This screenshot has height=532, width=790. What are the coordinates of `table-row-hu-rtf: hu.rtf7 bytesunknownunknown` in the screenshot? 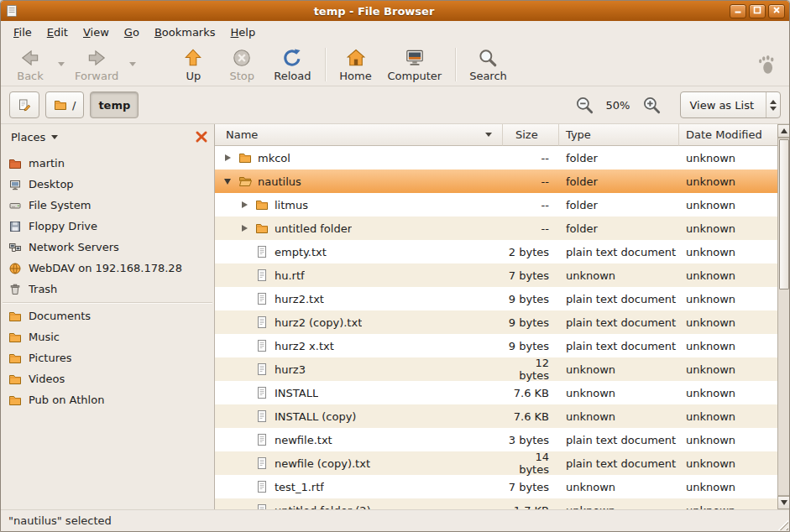 It's located at (496, 275).